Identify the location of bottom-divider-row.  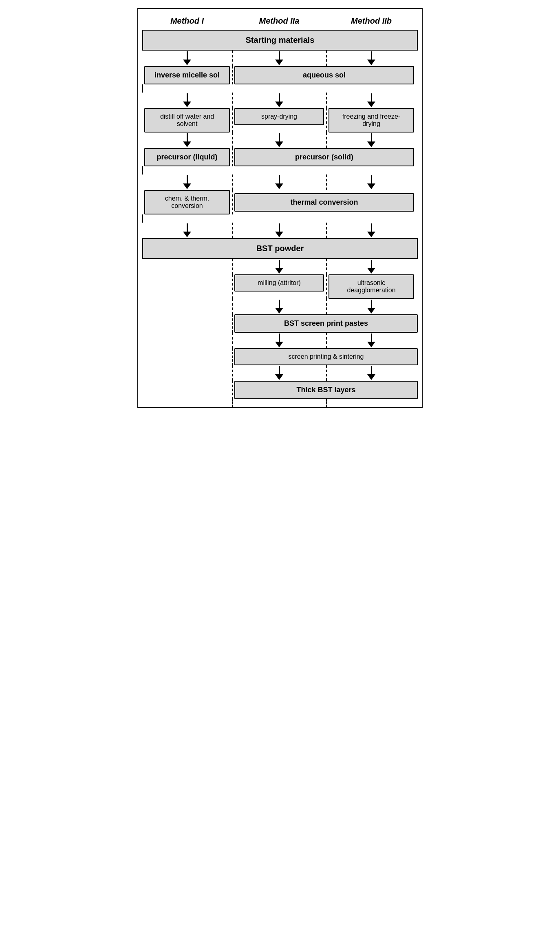
(280, 403).